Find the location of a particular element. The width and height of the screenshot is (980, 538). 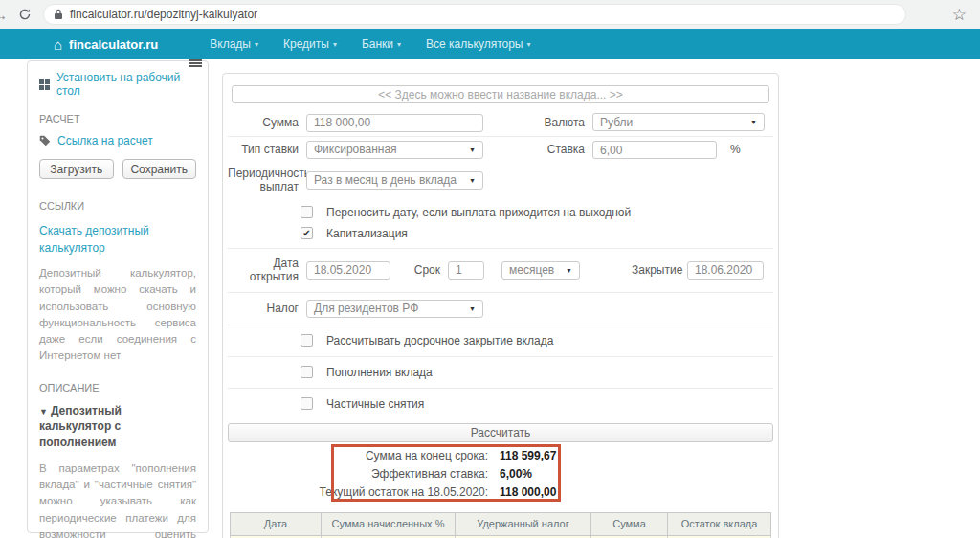

forward-arrow-icon: → is located at coordinates (6, 15).